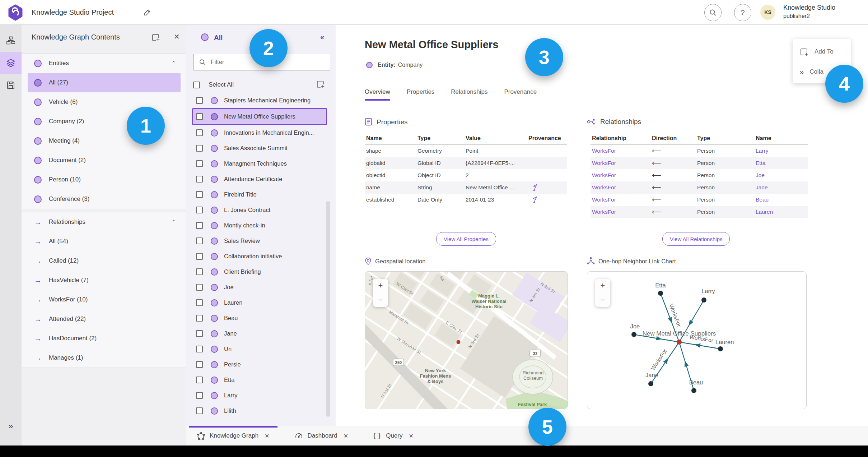  I want to click on entity-name-link: Jane, so click(781, 188).